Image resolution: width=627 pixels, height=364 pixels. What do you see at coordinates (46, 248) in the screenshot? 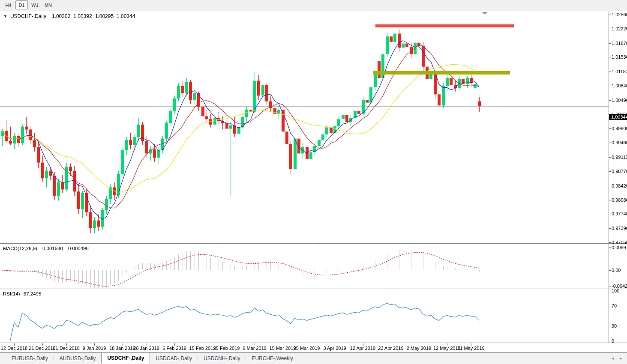
I see `macd-indicator-label: MACD(12,26,9) -0.001580 -0.000498` at bounding box center [46, 248].